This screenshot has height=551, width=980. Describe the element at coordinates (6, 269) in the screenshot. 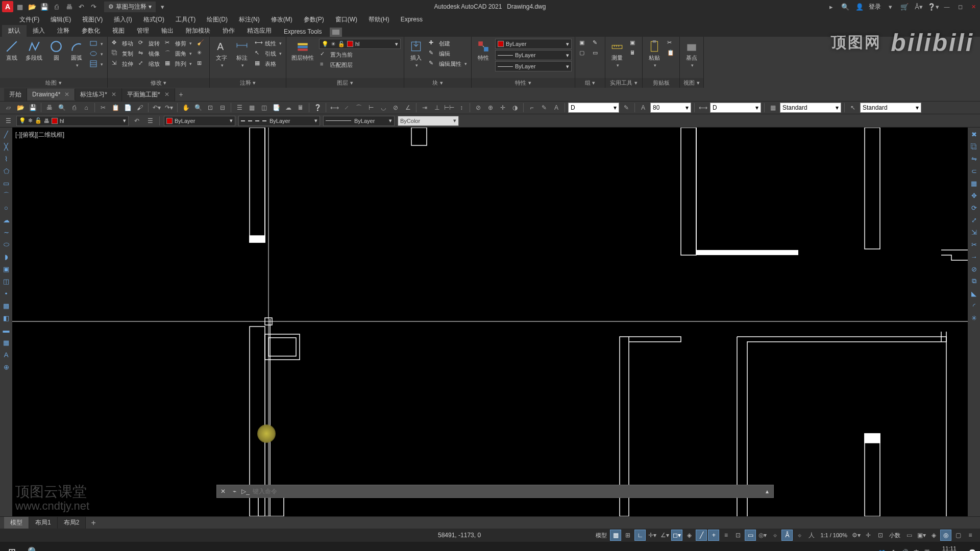

I see `insert-icon: ▣` at that location.